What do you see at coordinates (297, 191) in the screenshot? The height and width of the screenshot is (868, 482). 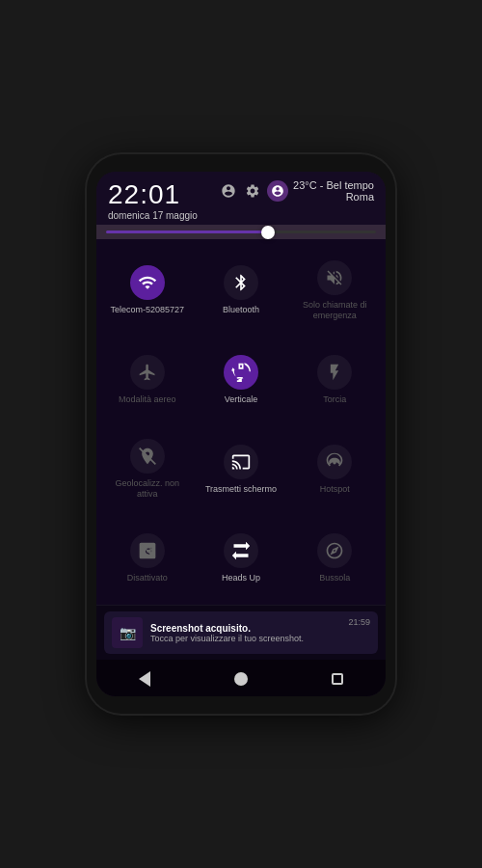 I see `status-icons: 23°C - Bel tempo Roma` at bounding box center [297, 191].